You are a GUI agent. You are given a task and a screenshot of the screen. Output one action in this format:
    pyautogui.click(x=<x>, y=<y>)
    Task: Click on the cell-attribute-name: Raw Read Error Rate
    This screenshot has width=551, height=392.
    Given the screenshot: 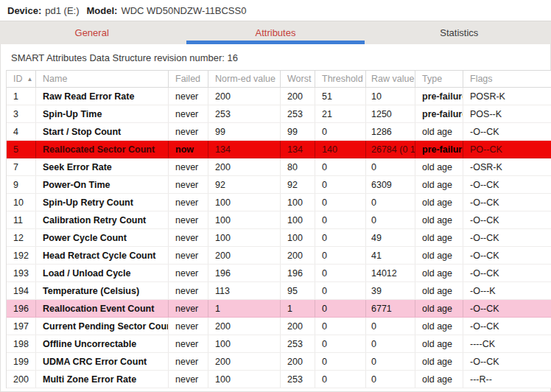 What is the action you would take?
    pyautogui.click(x=102, y=96)
    